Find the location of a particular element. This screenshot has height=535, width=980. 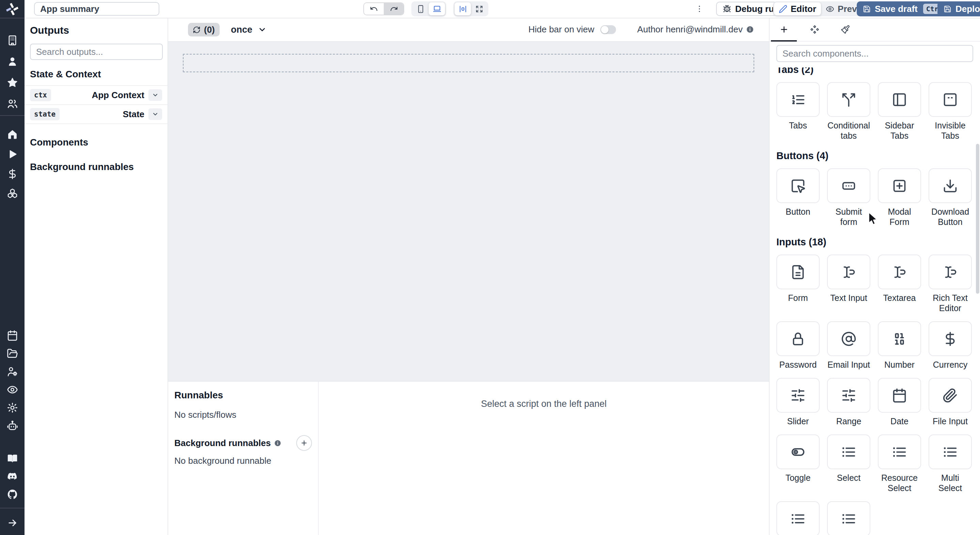

component-label: Multi Select is located at coordinates (950, 483).